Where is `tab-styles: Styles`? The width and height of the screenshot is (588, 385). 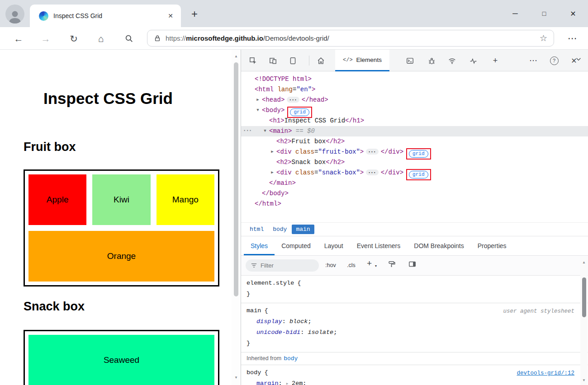
tab-styles: Styles is located at coordinates (259, 246).